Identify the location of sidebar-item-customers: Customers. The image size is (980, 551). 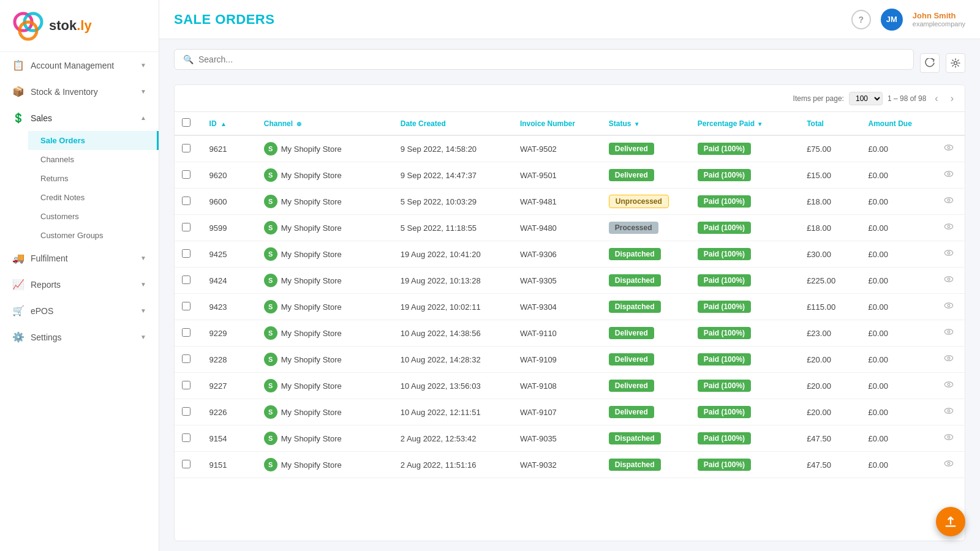
(93, 217).